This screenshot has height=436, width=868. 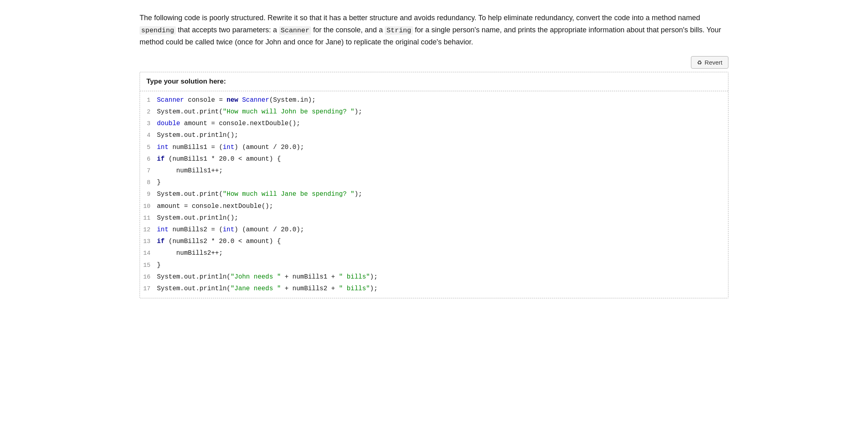 I want to click on line-content-11: System.out.println();, so click(x=442, y=218).